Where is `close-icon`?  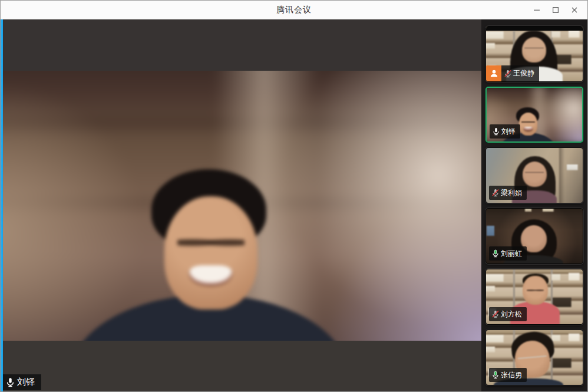 close-icon is located at coordinates (574, 10).